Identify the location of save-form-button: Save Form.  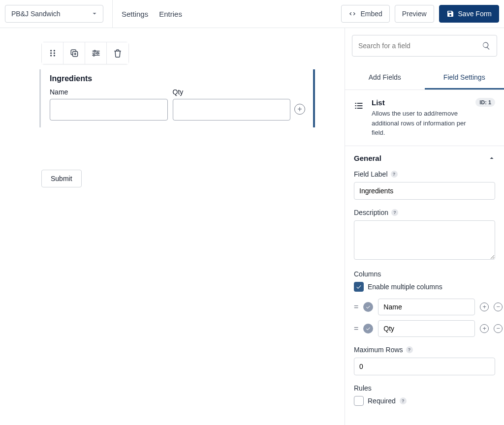
(469, 14).